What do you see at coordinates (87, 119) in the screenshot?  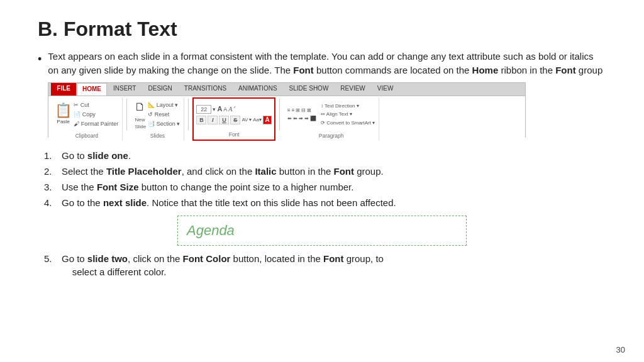 I see `clipboard-group: 📋 Paste ✂ Cut 📄 Copy 🖌 Format Painter Cl…` at bounding box center [87, 119].